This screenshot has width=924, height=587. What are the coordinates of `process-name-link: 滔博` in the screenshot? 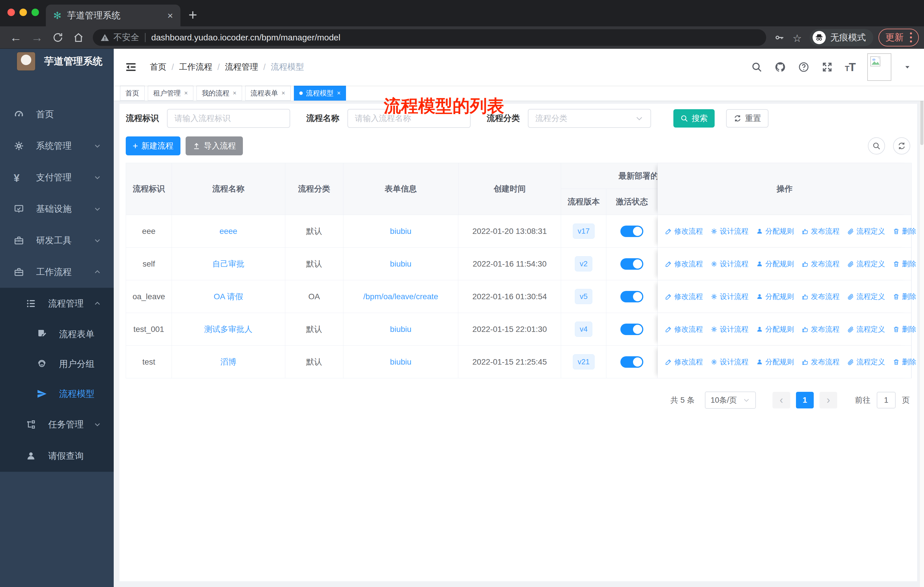 It's located at (228, 362).